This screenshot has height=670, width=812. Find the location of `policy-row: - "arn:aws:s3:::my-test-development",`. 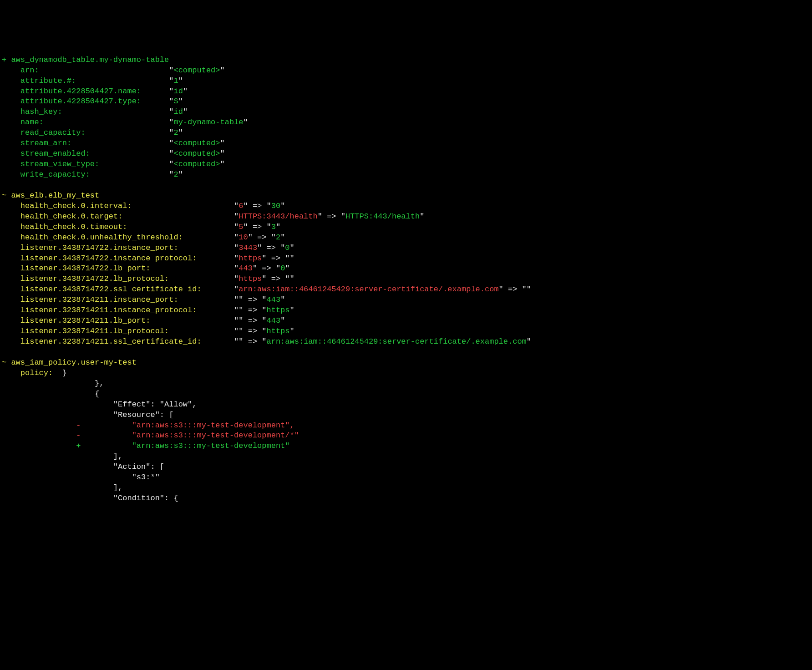

policy-row: - "arn:aws:s3:::my-test-development", is located at coordinates (148, 425).